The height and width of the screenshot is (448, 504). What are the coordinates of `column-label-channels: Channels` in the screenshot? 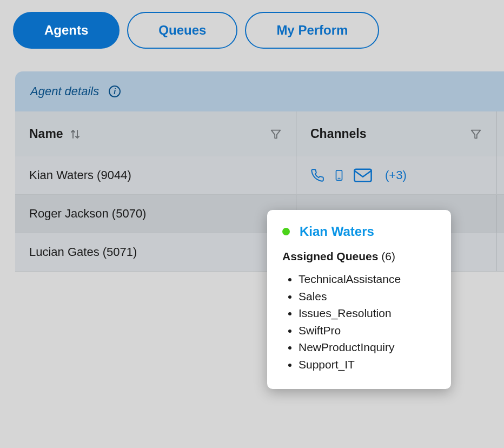 It's located at (339, 134).